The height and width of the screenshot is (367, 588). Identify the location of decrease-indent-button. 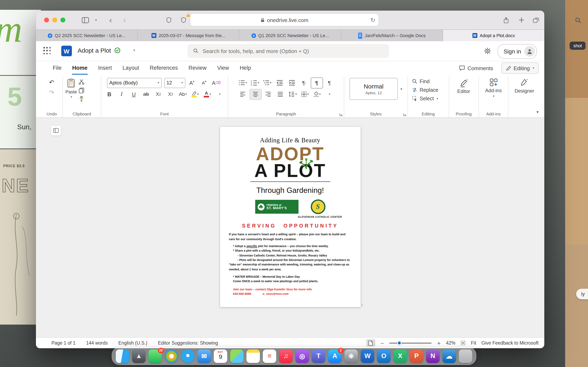
(279, 83).